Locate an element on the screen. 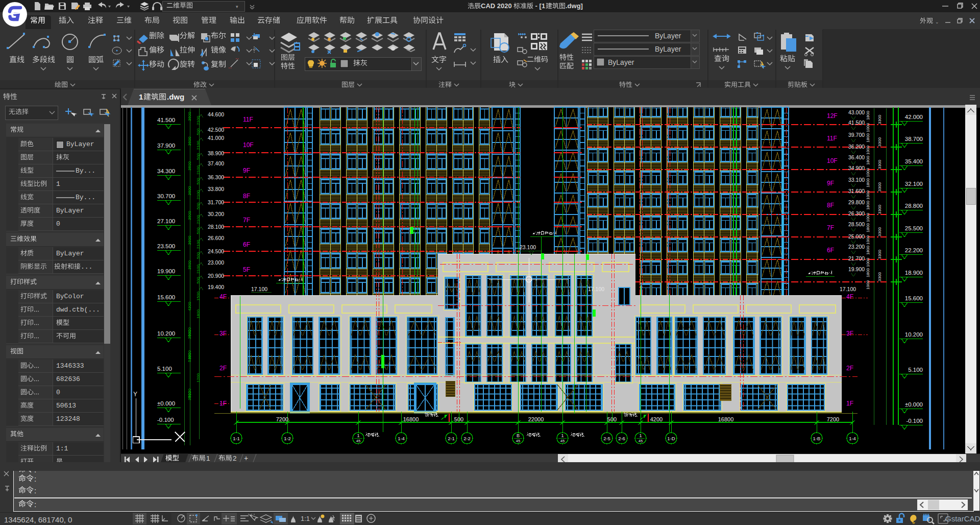 The image size is (980, 525). svg-text: 1-1 is located at coordinates (236, 438).